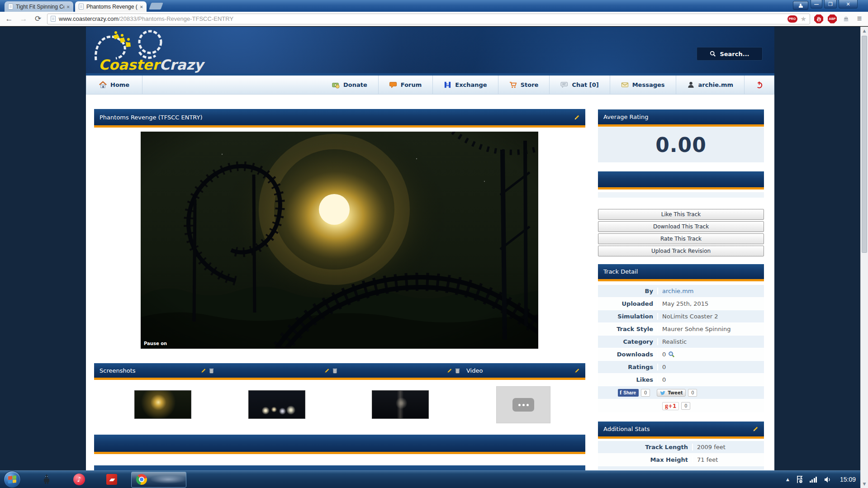 This screenshot has height=488, width=868. What do you see at coordinates (681, 239) in the screenshot?
I see `rate-track-button: Rate This Track` at bounding box center [681, 239].